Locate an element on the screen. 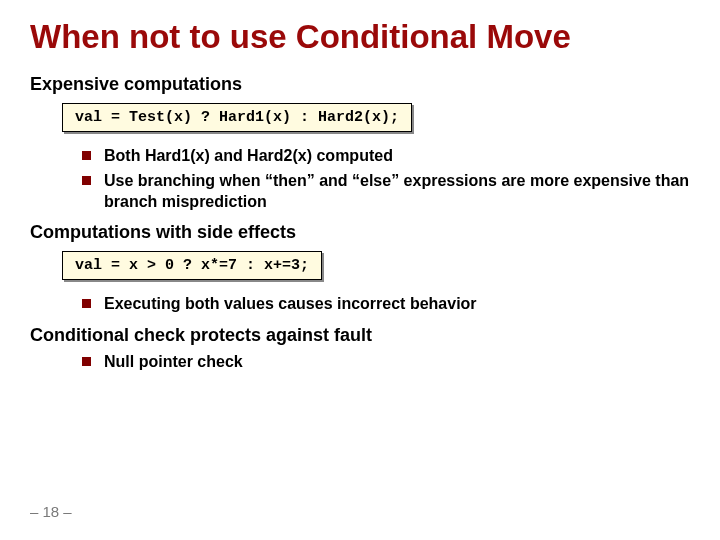  list-item: Null pointer check is located at coordinates (386, 362).